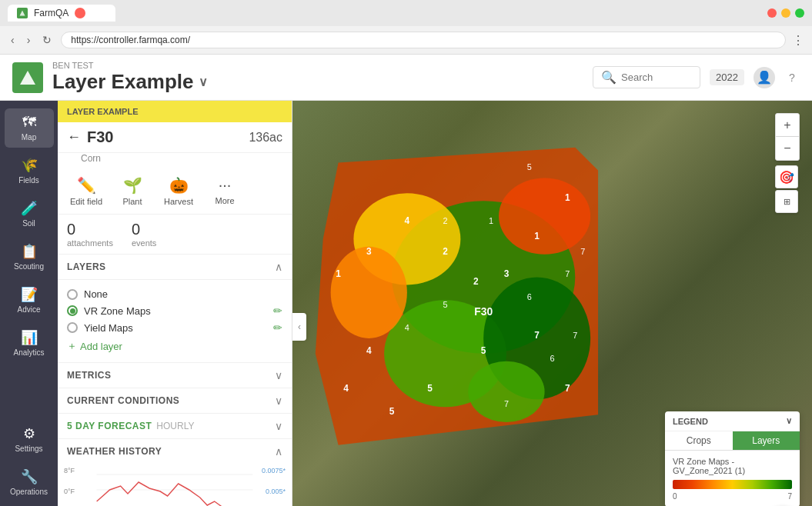 The width and height of the screenshot is (812, 506). What do you see at coordinates (12, 40) in the screenshot?
I see `back-nav-button: ‹` at bounding box center [12, 40].